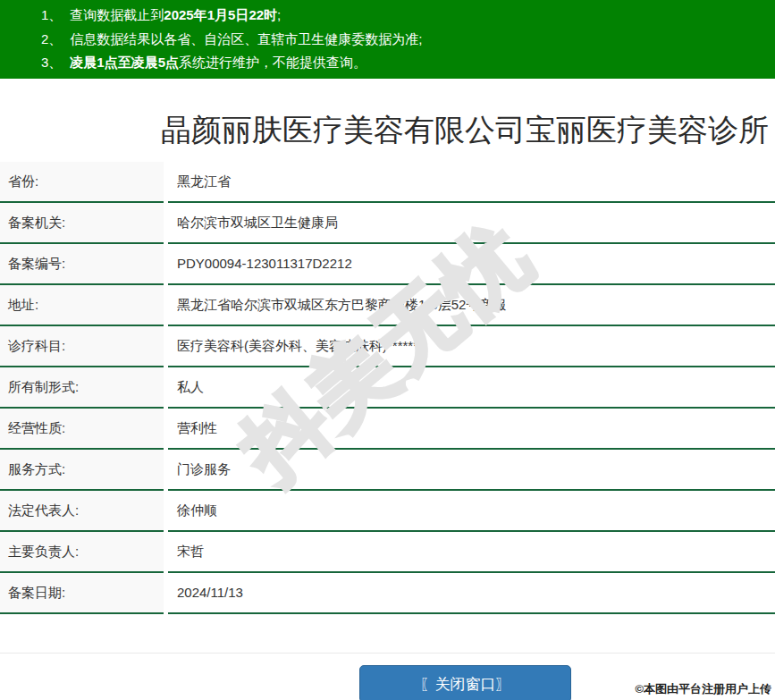  What do you see at coordinates (220, 14) in the screenshot?
I see `notice-text-bold: 2025年1月5日22时` at bounding box center [220, 14].